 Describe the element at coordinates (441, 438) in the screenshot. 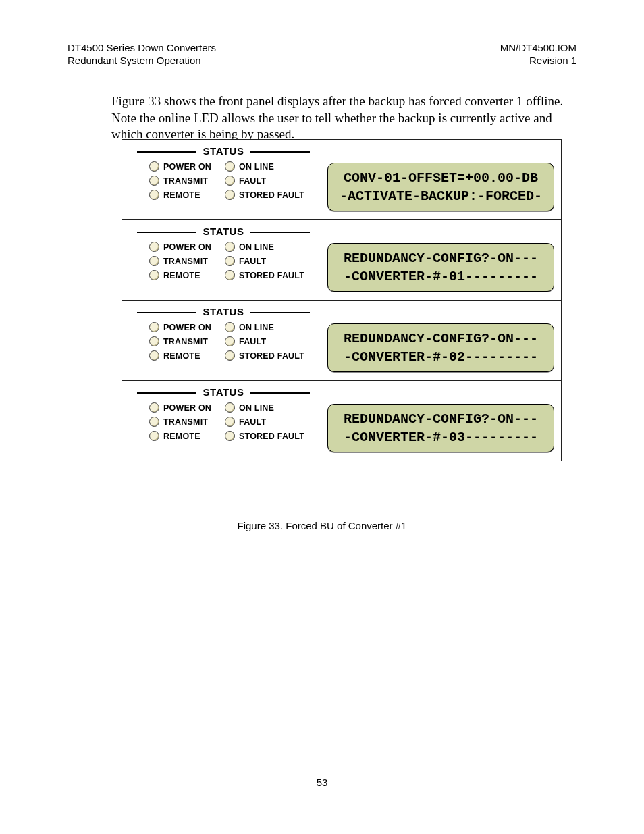

I see `lcd-line2: -CONVERTER-#-03---------` at that location.